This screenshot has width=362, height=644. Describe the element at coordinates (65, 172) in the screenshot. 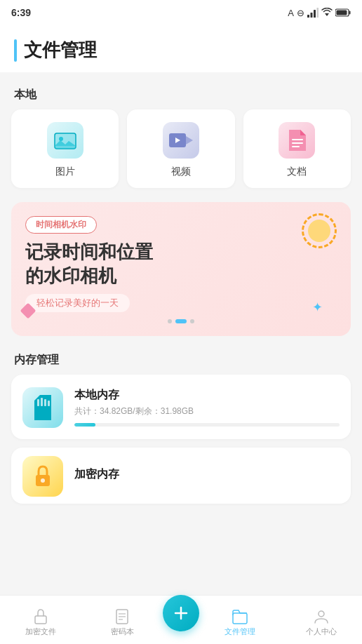

I see `photos-label: 图片` at that location.